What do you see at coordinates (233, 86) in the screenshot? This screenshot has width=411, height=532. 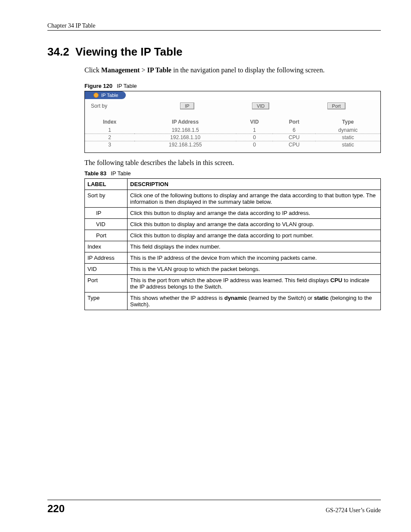 I see `figure-caption: Figure 120IP Table` at bounding box center [233, 86].